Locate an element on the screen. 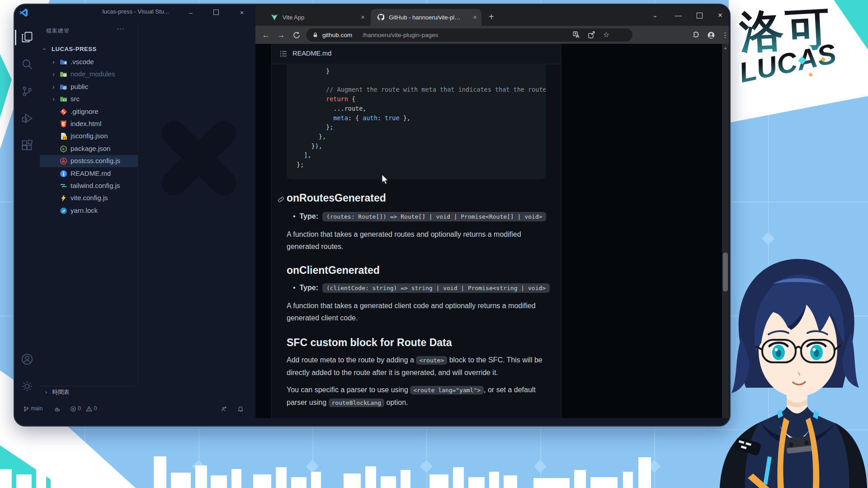  git-icon is located at coordinates (63, 112).